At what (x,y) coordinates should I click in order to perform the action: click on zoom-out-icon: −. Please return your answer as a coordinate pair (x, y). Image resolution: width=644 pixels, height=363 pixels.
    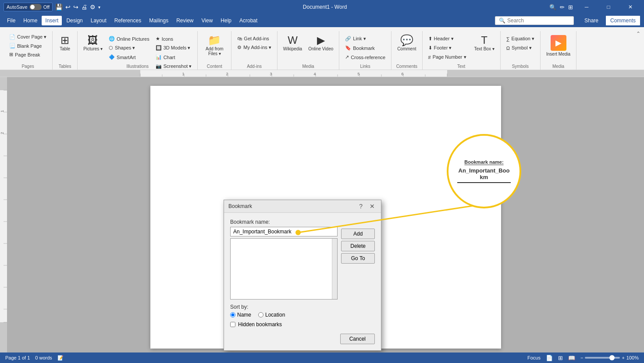
    Looking at the image, I should click on (582, 358).